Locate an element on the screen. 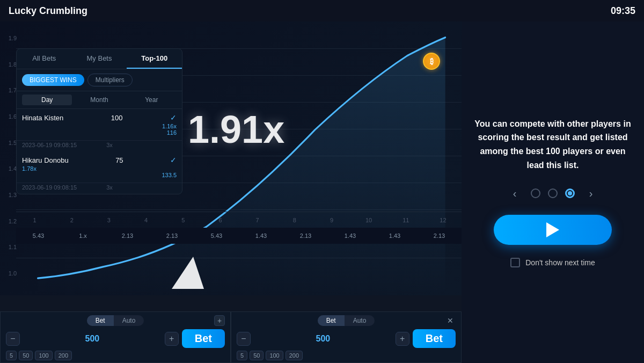 This screenshot has height=363, width=644. y-label-5: 1.5 is located at coordinates (10, 143).